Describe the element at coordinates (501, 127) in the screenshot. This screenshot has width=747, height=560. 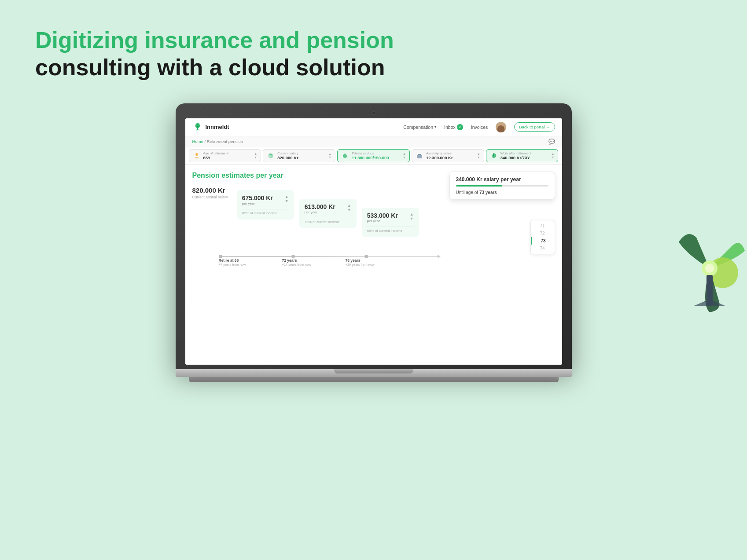
I see `avatar` at that location.